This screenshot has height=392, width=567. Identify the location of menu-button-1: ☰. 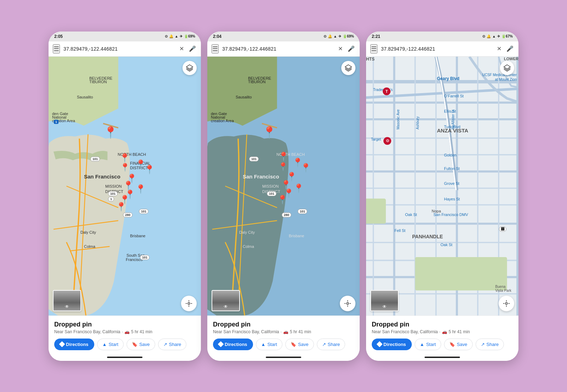
(56, 49).